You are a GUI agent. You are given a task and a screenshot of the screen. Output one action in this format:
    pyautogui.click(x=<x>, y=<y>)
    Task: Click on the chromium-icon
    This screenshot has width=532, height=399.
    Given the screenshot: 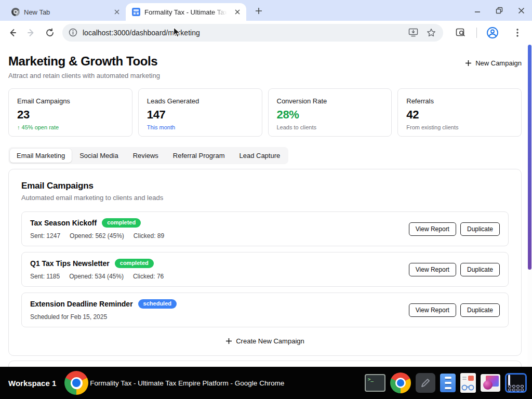 What is the action you would take?
    pyautogui.click(x=16, y=12)
    